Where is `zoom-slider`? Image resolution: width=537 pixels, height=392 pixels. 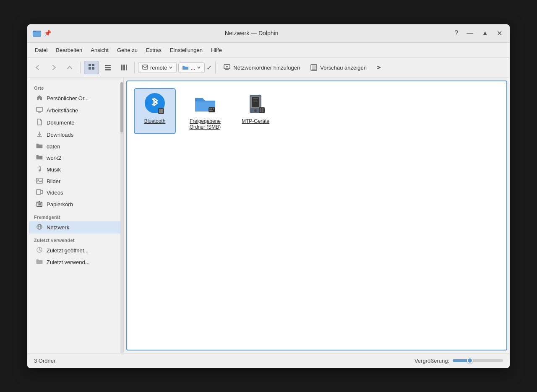 zoom-slider is located at coordinates (478, 361).